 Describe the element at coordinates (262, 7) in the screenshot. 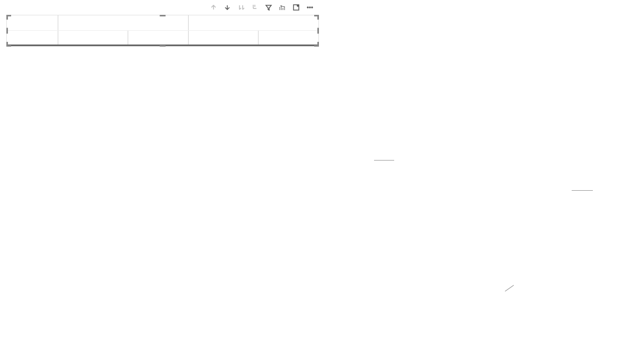

I see `visual-toolbar` at that location.